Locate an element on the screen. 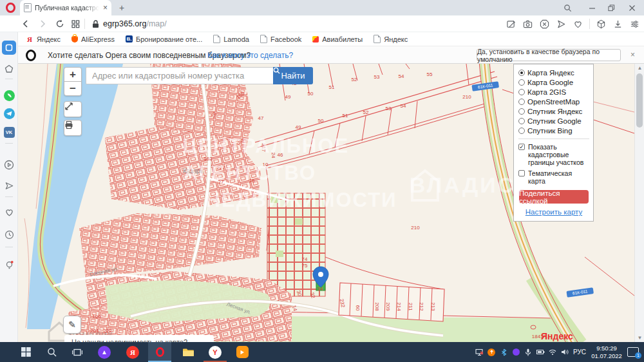  page-favicon is located at coordinates (28, 8).